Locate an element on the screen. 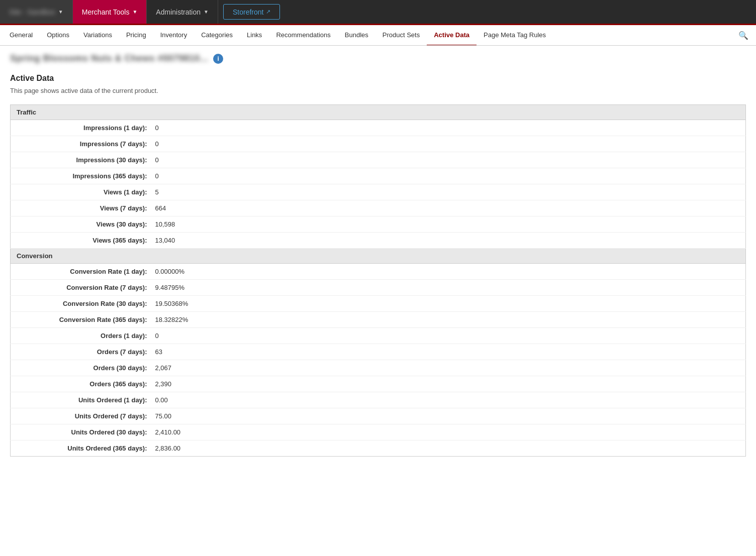 Image resolution: width=756 pixels, height=556 pixels. table-row: Units Ordered (30 days):2,410.00 is located at coordinates (378, 432).